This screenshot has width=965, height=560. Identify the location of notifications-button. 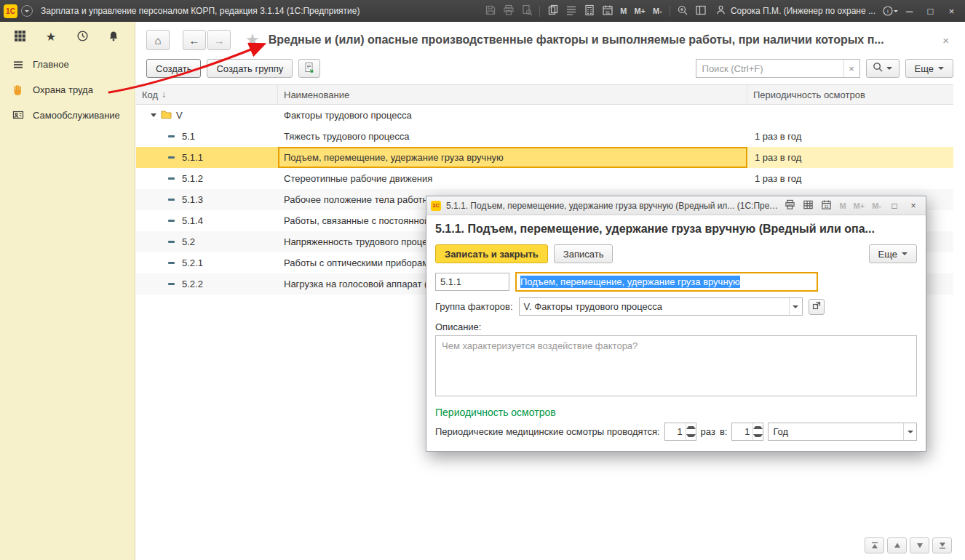
(114, 37).